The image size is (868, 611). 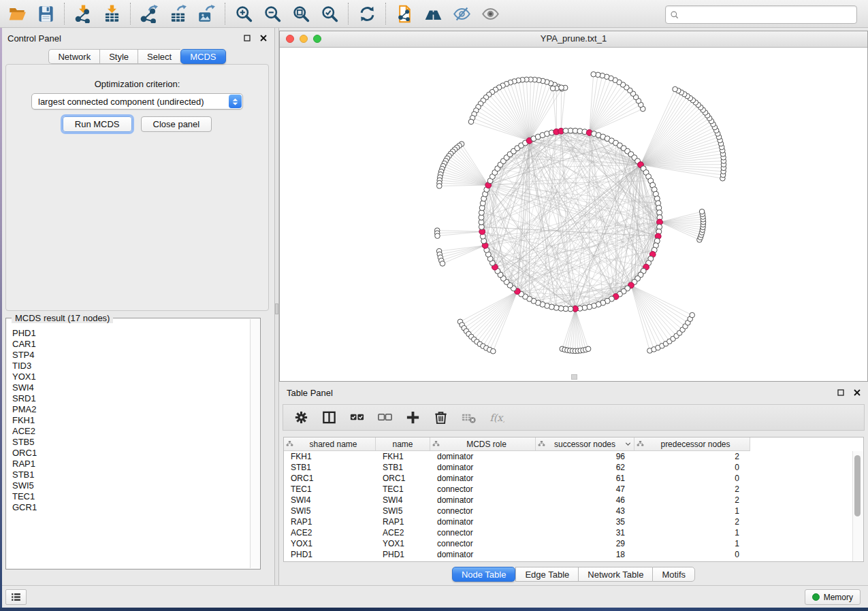 I want to click on memory-status-icon, so click(x=816, y=597).